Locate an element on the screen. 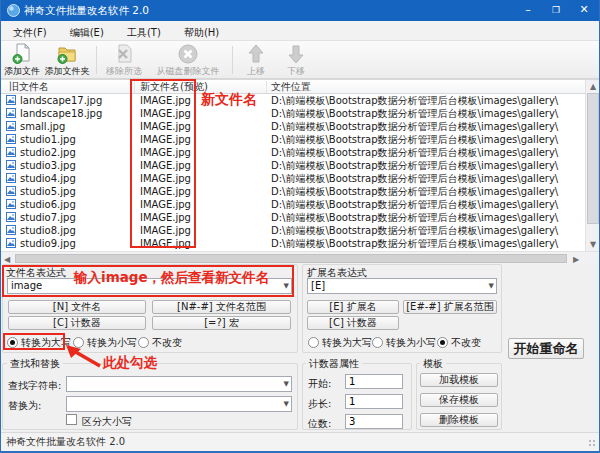 The image size is (600, 453). menu-help: 帮助(H) is located at coordinates (202, 32).